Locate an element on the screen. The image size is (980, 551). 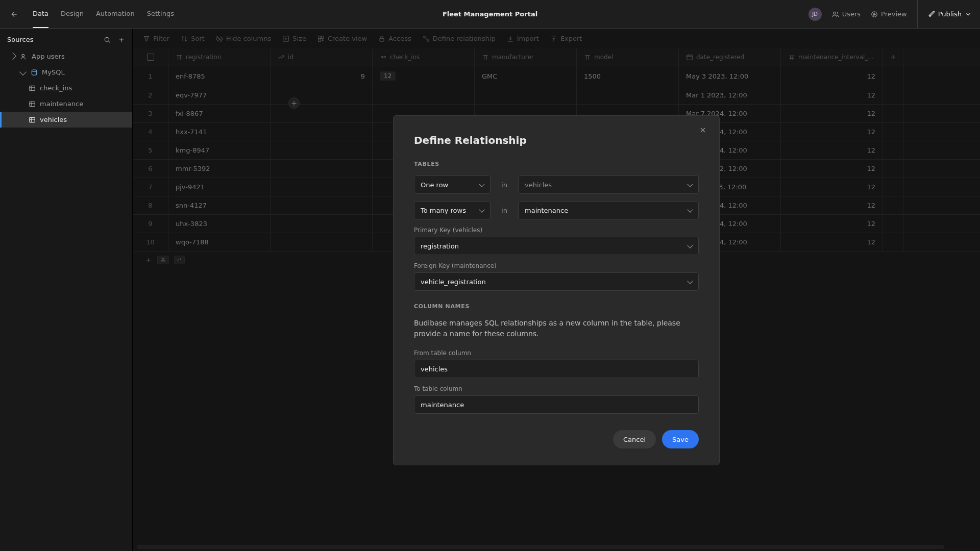
from-col-value: vehicles is located at coordinates (434, 369).